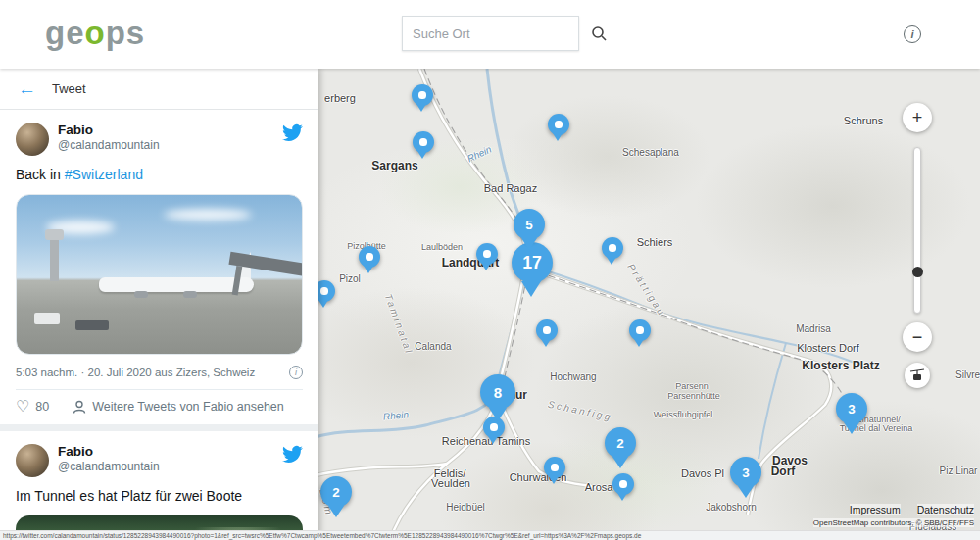 This screenshot has height=540, width=980. What do you see at coordinates (498, 392) in the screenshot?
I see `map-cluster-marker: 8` at bounding box center [498, 392].